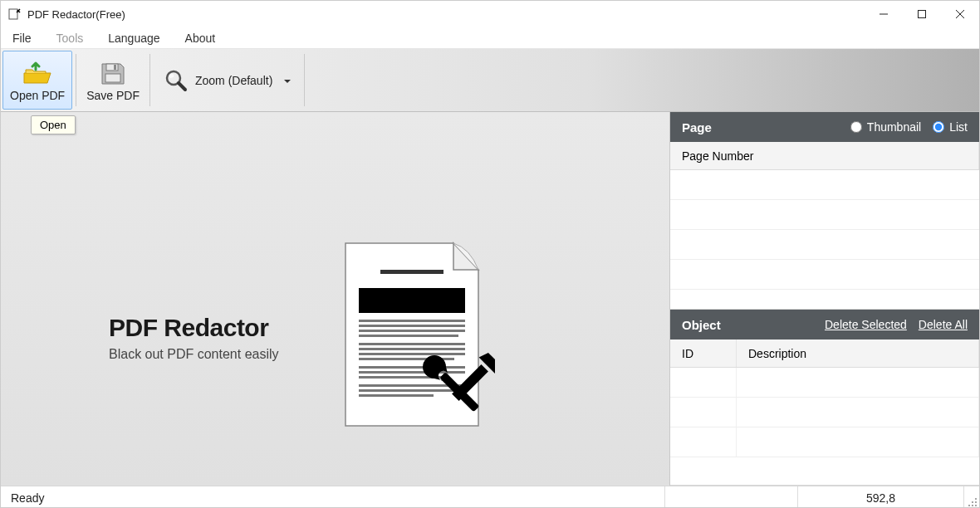 Image resolution: width=980 pixels, height=508 pixels. What do you see at coordinates (858, 354) in the screenshot?
I see `object-column-description: Description` at bounding box center [858, 354].